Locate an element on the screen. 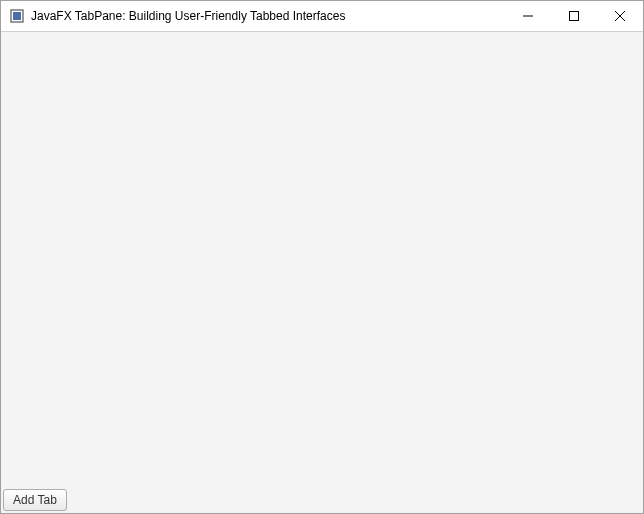  window-controls is located at coordinates (574, 16).